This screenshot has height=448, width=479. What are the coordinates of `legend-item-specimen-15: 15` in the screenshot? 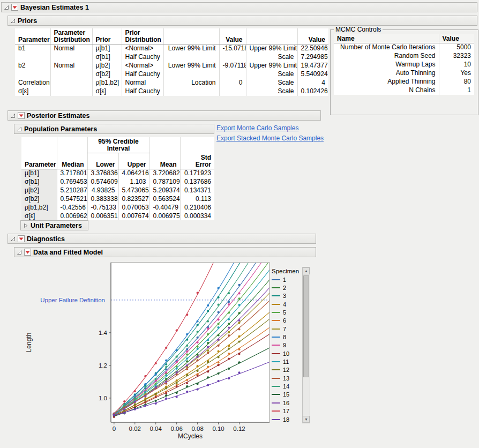 It's located at (287, 394).